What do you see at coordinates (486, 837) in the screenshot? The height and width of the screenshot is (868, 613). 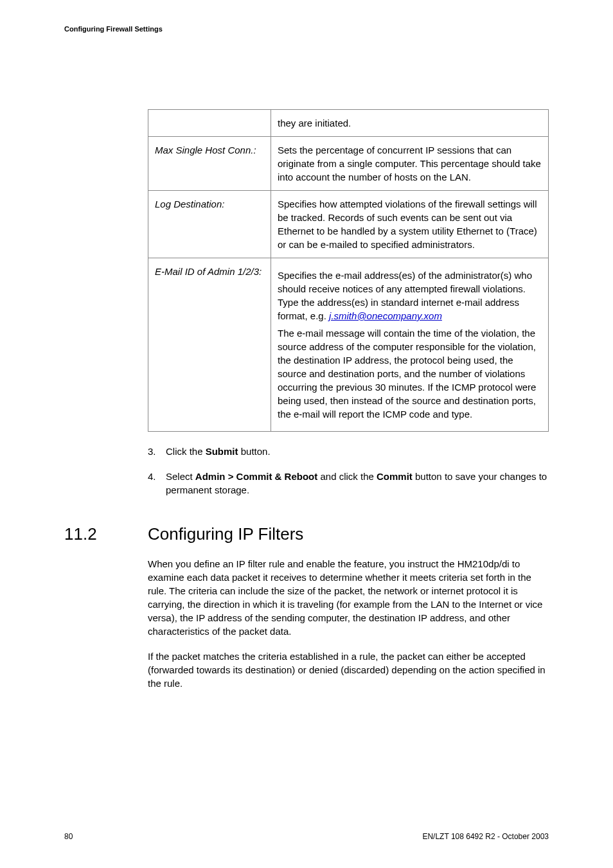 I see `doc-id: EN/LZT 108 6492 R2 - October 2003` at bounding box center [486, 837].